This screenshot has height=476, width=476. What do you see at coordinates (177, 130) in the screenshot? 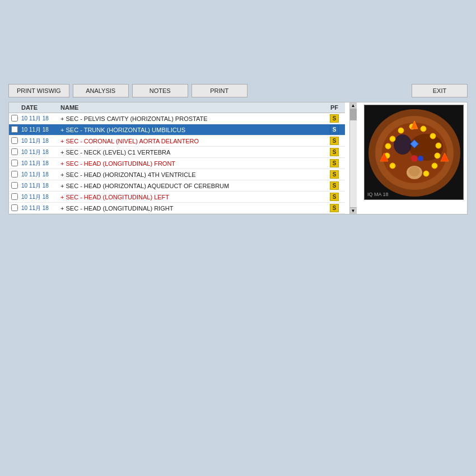
I see `table-row: 10 11月 18 + SEC - TRUNK (HORIZONTAL) UMB…` at bounding box center [177, 130].